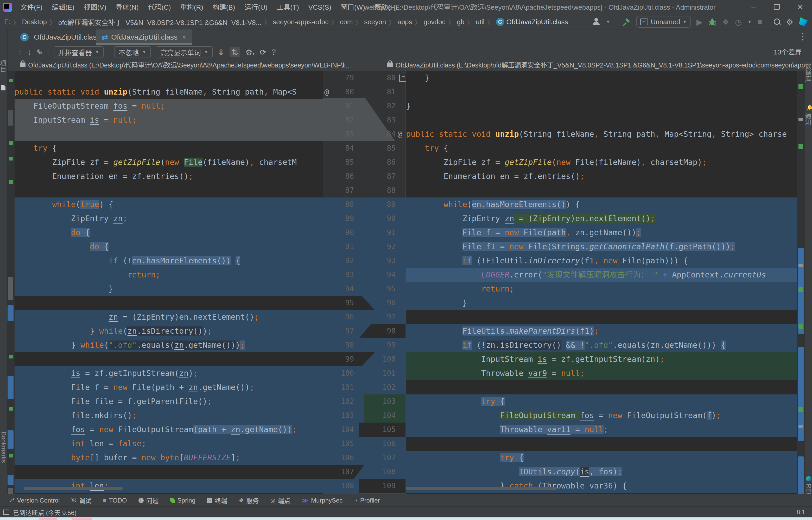 The height and width of the screenshot is (520, 812). Describe the element at coordinates (115, 500) in the screenshot. I see `toolwin-todo: ≡TODO` at that location.